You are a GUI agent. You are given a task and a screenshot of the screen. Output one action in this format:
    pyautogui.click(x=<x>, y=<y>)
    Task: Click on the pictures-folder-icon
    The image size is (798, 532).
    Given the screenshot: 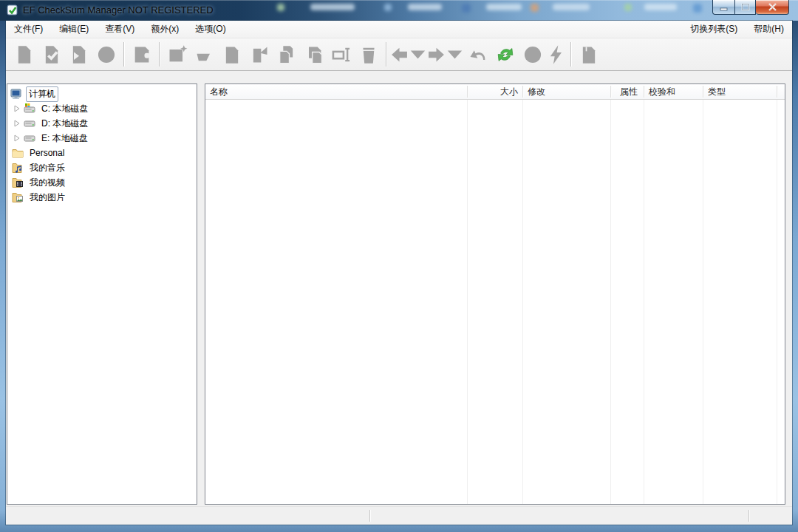 What is the action you would take?
    pyautogui.click(x=18, y=197)
    